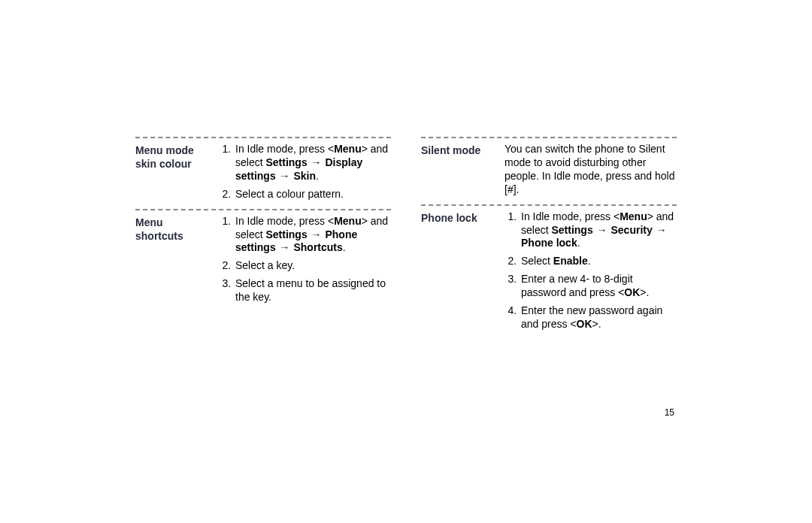 This screenshot has height=523, width=812. I want to click on section-label: Silent mode, so click(463, 150).